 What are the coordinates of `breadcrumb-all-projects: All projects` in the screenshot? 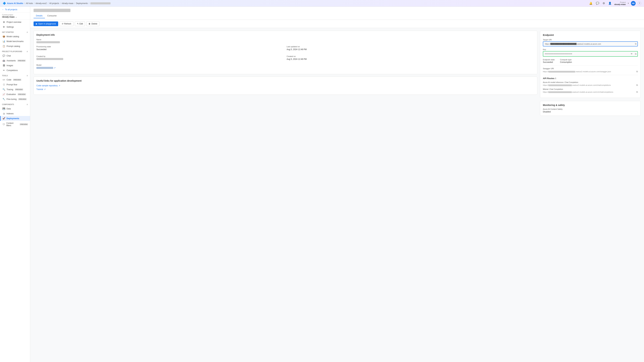 It's located at (54, 3).